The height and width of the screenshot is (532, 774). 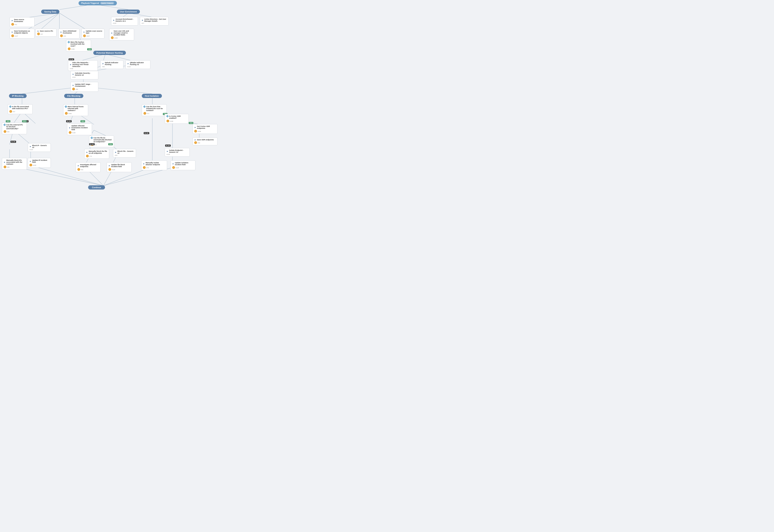 I want to click on node-is-cortex-xdr: Is Cortex XDR enabled? ! #108, so click(x=177, y=119).